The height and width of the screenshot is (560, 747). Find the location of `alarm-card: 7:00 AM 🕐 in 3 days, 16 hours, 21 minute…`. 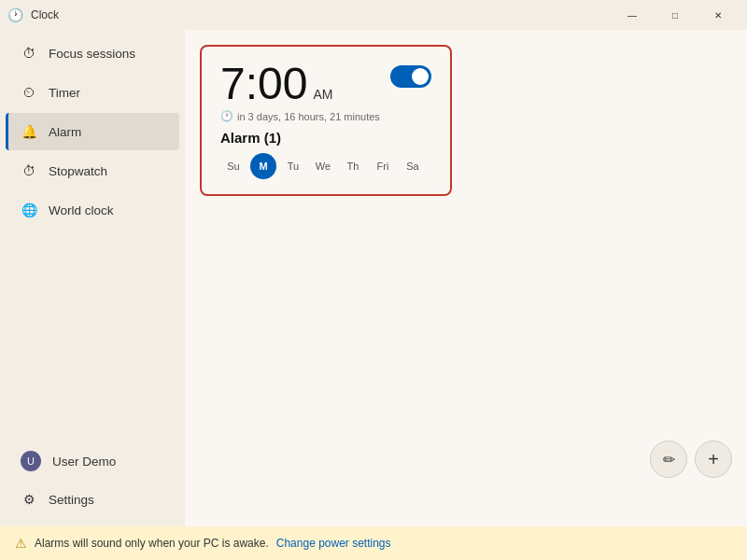

alarm-card: 7:00 AM 🕐 in 3 days, 16 hours, 21 minute… is located at coordinates (326, 120).